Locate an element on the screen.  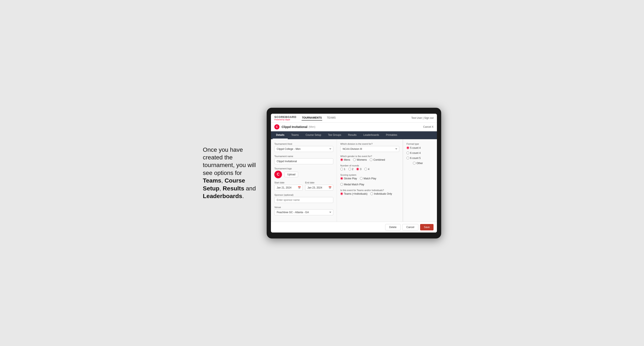
tab-bar: Details Teams Course Setup Tee Groups Re… is located at coordinates (354, 135).